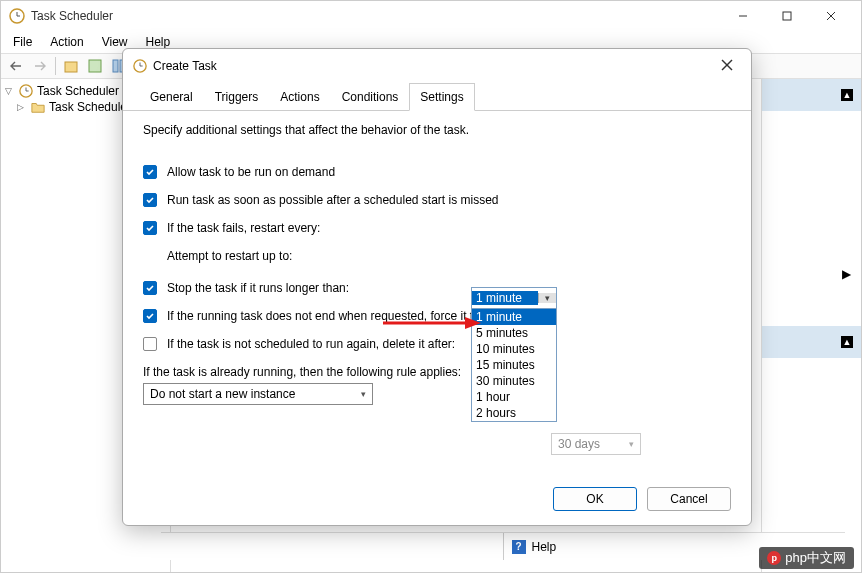 This screenshot has width=862, height=573. I want to click on back-button, so click(16, 66).